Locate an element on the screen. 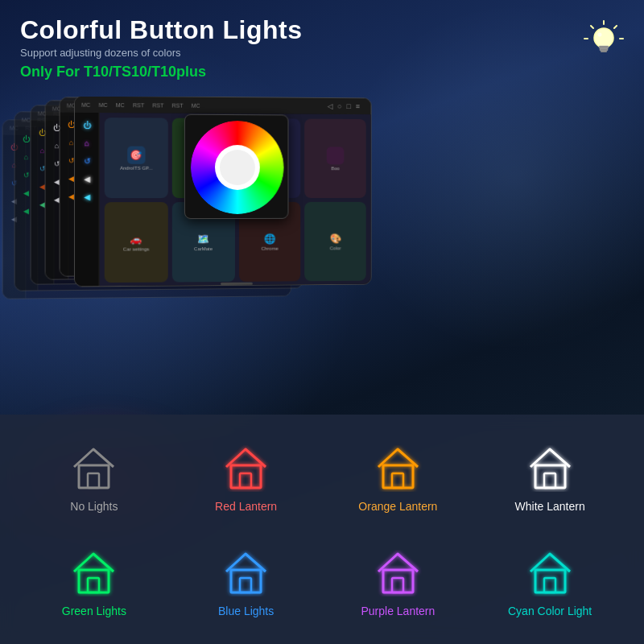 Image resolution: width=644 pixels, height=644 pixels. subtitle: Support adjusting dozens of colors is located at coordinates (161, 53).